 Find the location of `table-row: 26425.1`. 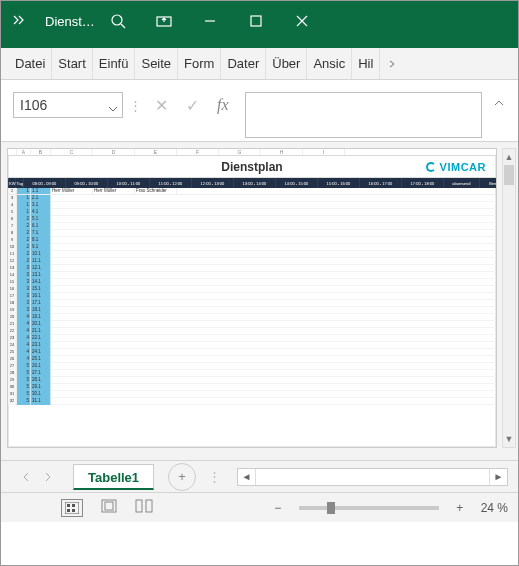

table-row: 26425.1 is located at coordinates (252, 360).